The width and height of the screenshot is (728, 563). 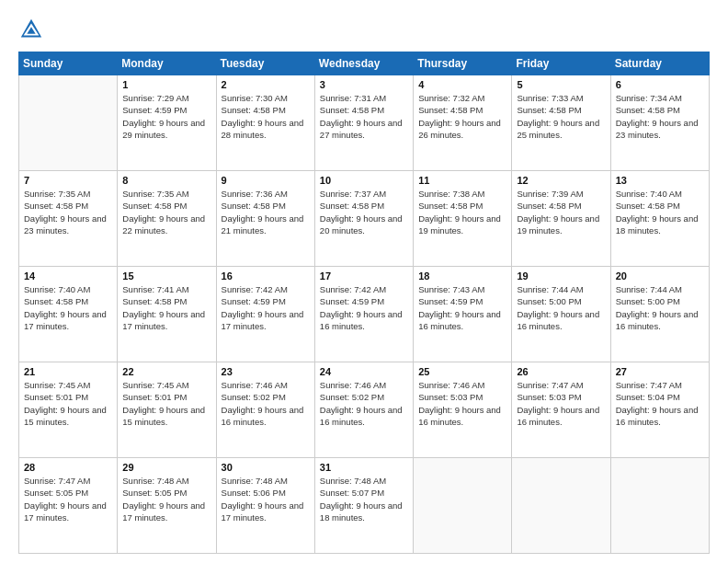 I want to click on day-number: 5, so click(x=561, y=85).